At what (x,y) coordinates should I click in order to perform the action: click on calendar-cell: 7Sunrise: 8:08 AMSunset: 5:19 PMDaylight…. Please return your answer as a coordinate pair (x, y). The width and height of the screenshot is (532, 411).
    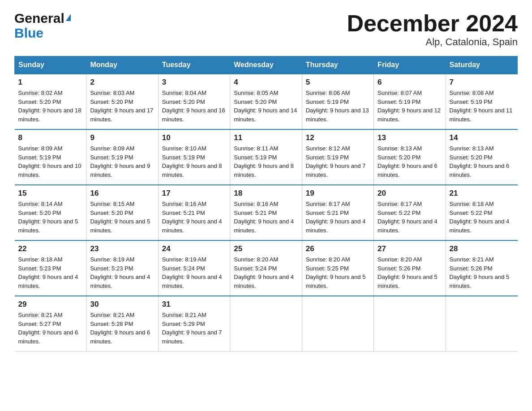
    Looking at the image, I should click on (481, 102).